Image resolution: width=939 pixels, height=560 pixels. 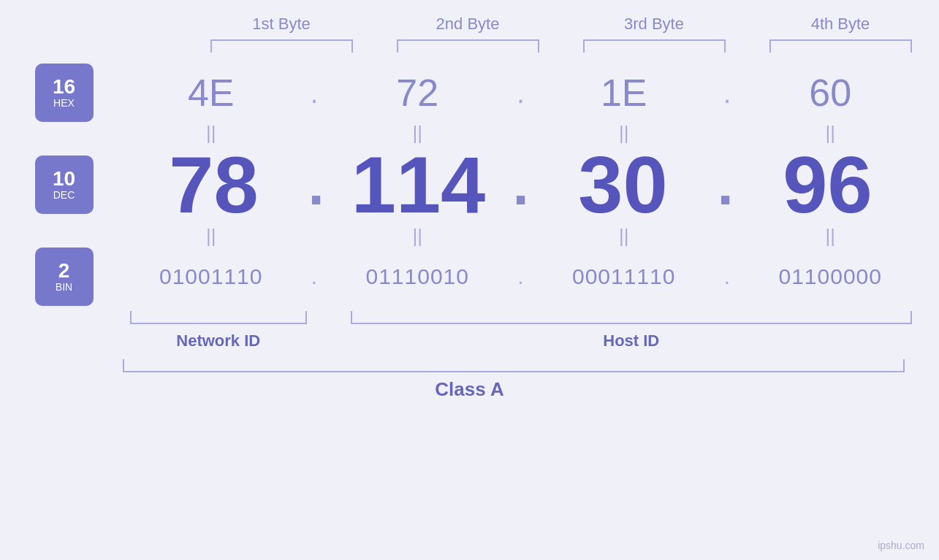 I want to click on hex-byte2: 72, so click(x=418, y=93).